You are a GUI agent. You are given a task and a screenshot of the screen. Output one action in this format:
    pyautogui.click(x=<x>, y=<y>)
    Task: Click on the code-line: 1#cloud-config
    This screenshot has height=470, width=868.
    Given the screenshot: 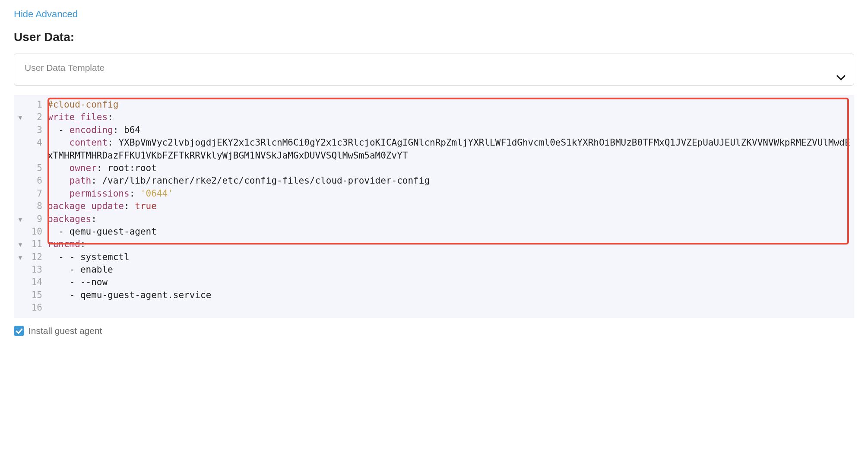 What is the action you would take?
    pyautogui.click(x=434, y=105)
    